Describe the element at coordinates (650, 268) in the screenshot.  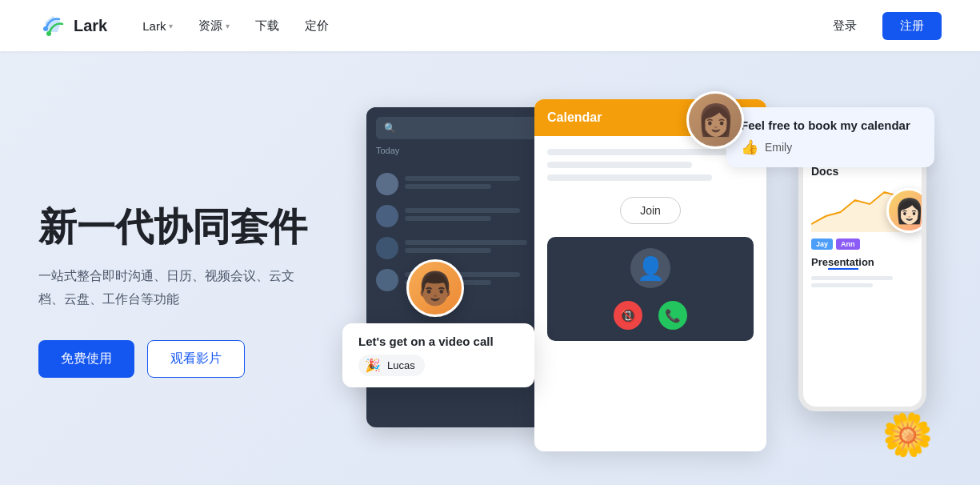
I see `avatar: 👤` at that location.